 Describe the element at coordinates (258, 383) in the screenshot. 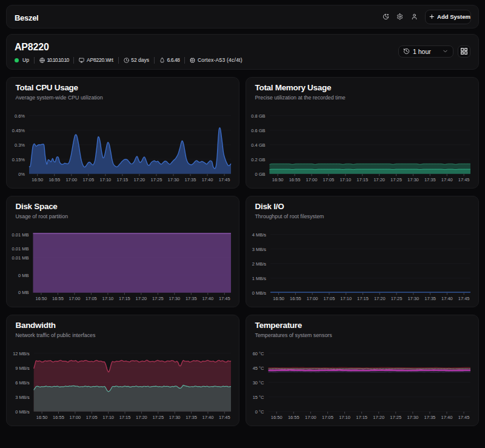

I see `svg-text: 30 °C` at that location.